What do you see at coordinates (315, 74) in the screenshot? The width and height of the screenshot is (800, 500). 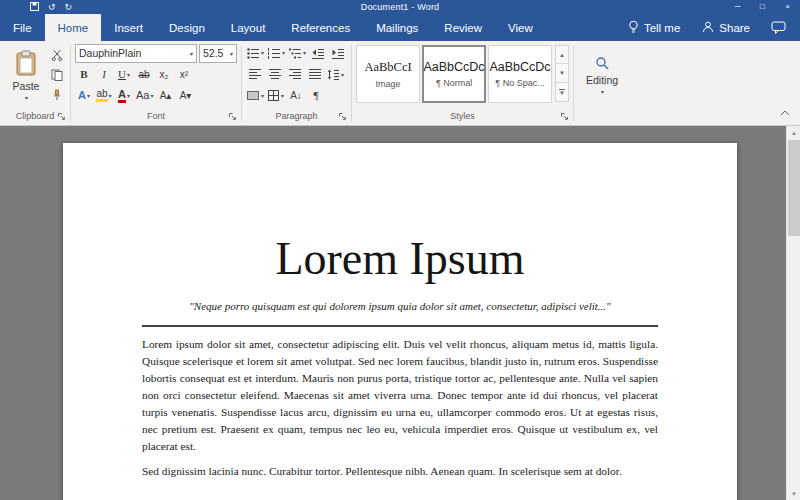 I see `justify-button` at bounding box center [315, 74].